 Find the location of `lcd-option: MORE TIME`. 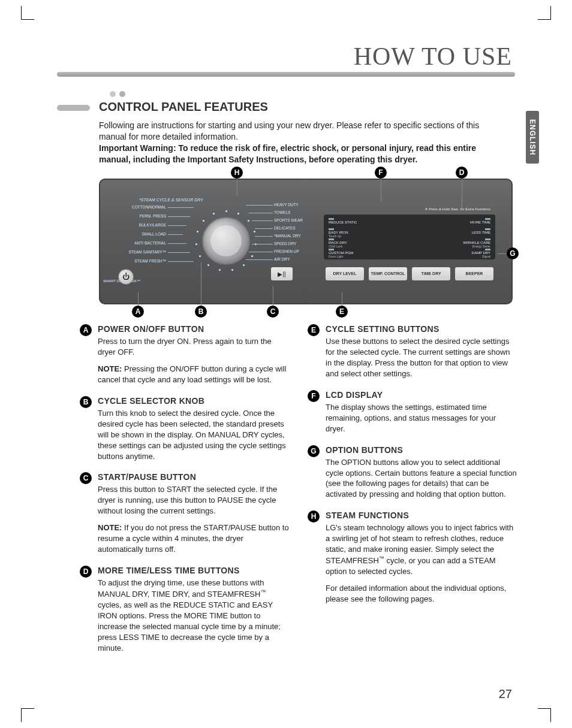

lcd-option: MORE TIME is located at coordinates (480, 221).